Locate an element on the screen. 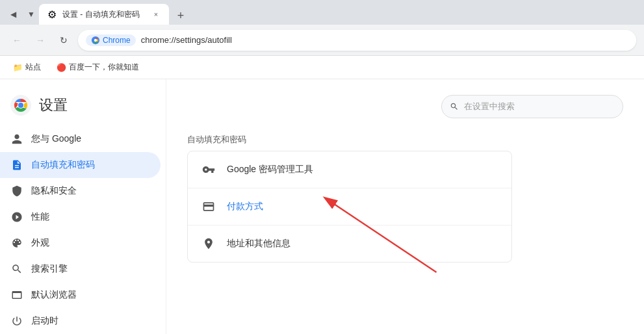 The height and width of the screenshot is (334, 644). sidebar-item-default-browser-label: 默认浏览器 is located at coordinates (54, 295).